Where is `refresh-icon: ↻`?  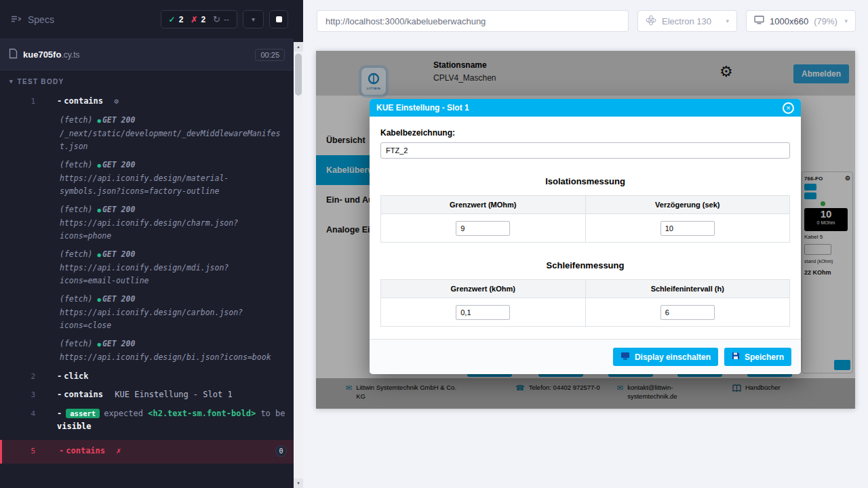
refresh-icon: ↻ is located at coordinates (217, 19).